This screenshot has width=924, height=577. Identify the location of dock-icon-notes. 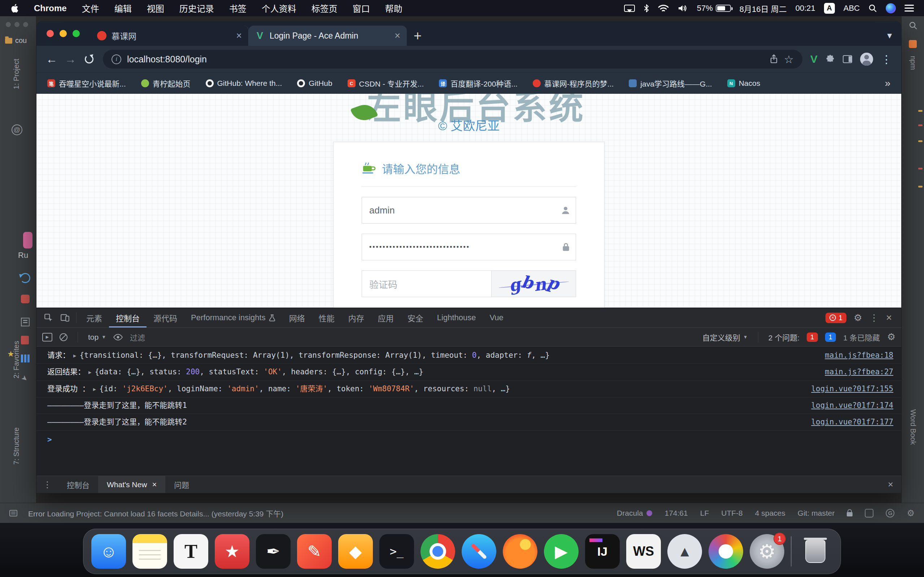
(150, 551).